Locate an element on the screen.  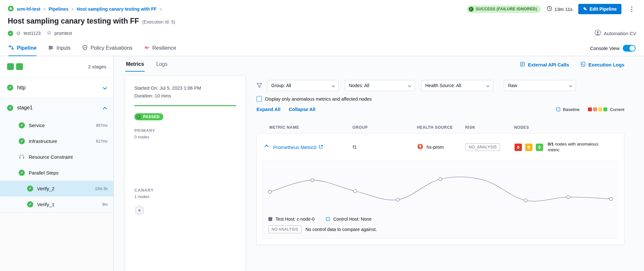
service-name: test1123 is located at coordinates (32, 33).